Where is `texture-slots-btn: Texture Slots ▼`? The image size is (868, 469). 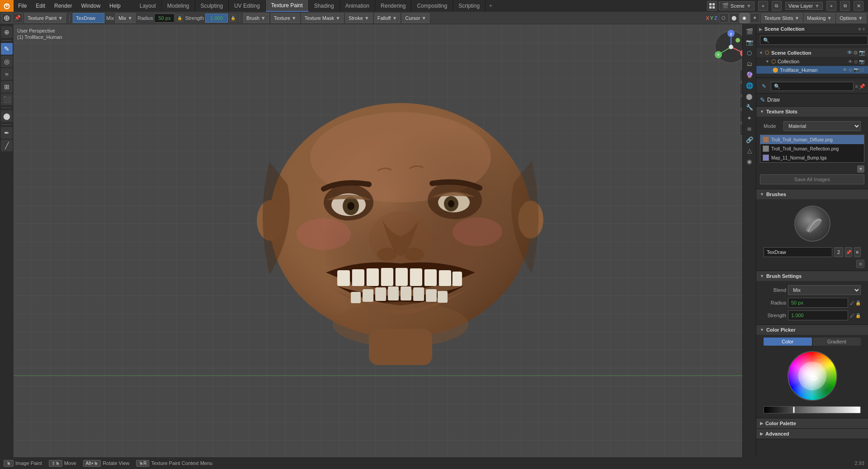 texture-slots-btn: Texture Slots ▼ is located at coordinates (782, 18).